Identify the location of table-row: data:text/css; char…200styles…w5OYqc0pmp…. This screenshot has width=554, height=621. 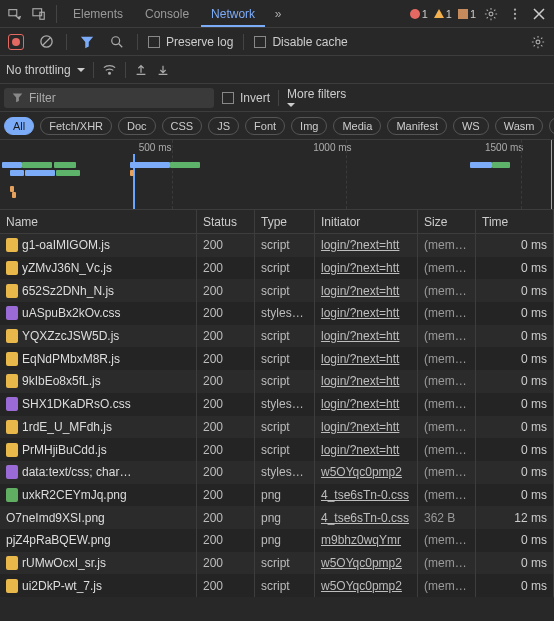
(277, 472).